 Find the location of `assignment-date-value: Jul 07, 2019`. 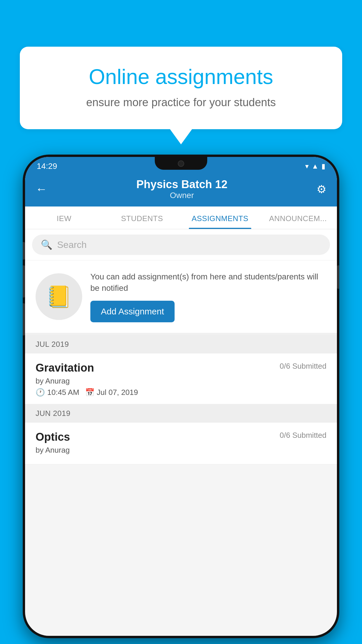

assignment-date-value: Jul 07, 2019 is located at coordinates (117, 393).